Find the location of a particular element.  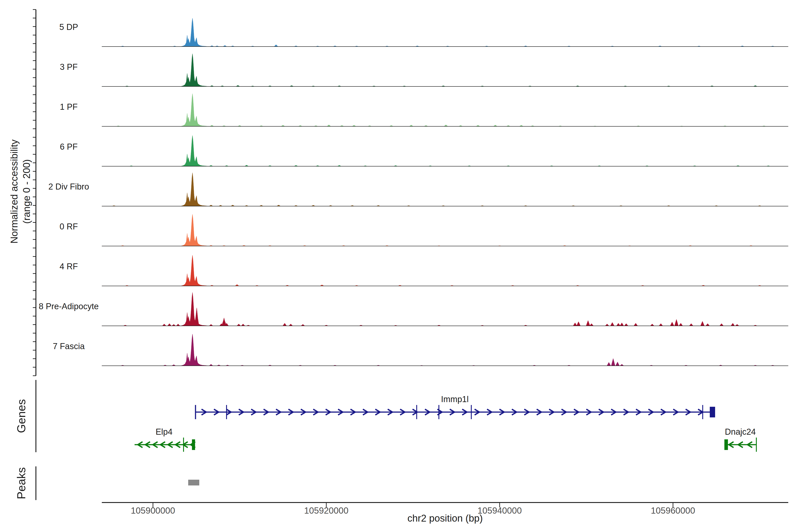

x-tick-label-1: 105900000 is located at coordinates (153, 511).